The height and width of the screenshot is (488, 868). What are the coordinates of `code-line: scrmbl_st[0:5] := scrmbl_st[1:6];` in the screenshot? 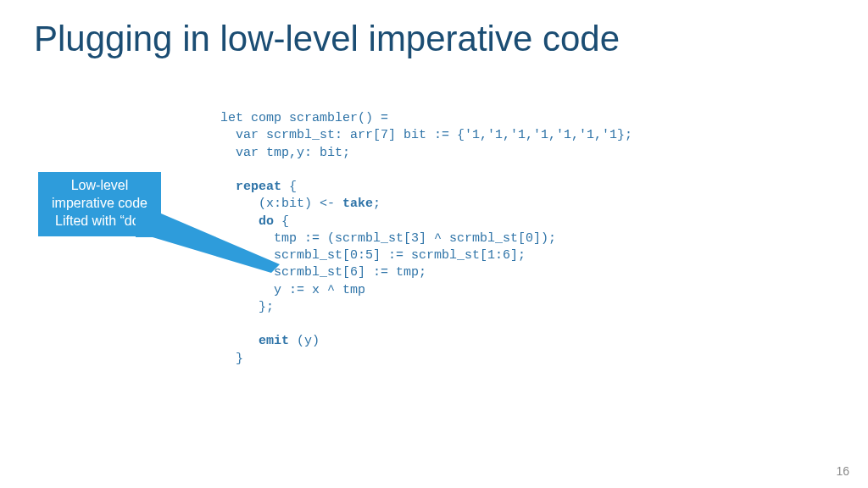 It's located at (373, 256).